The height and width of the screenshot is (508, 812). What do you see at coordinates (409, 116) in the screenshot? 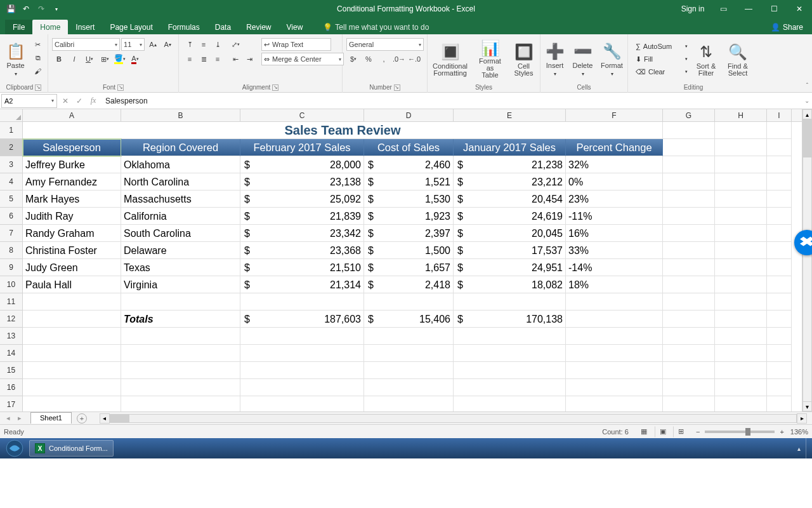
I see `col-header-D: D` at bounding box center [409, 116].